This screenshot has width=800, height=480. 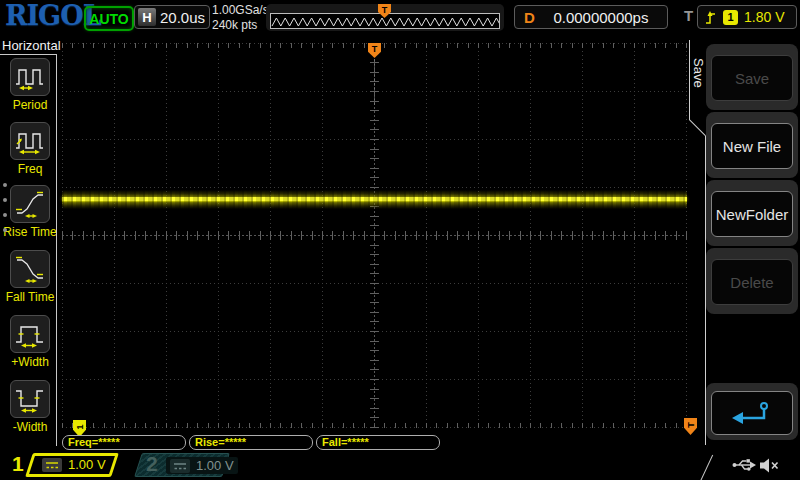 I want to click on speaker-muted-icon, so click(x=769, y=466).